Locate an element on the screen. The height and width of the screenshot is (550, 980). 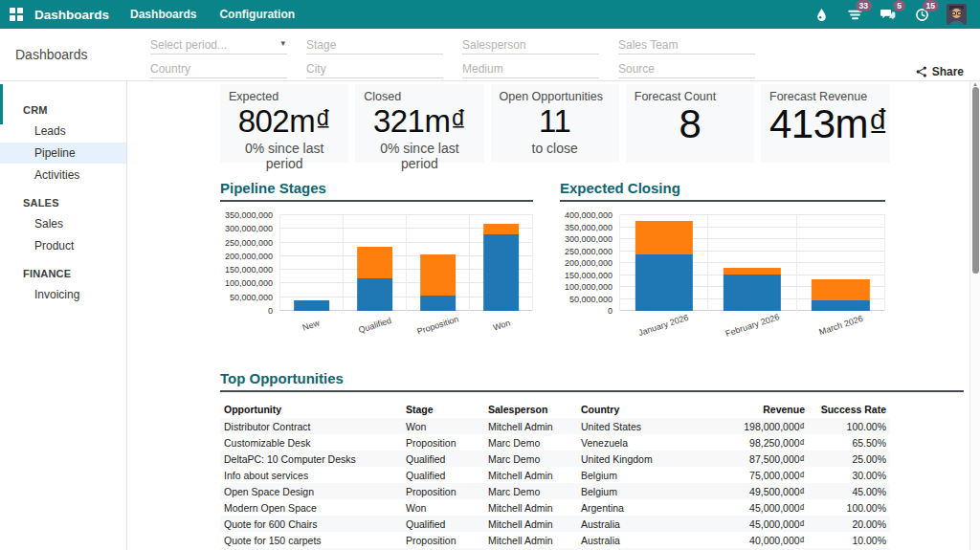
column-header-opportunity: Opportunity is located at coordinates (311, 409).